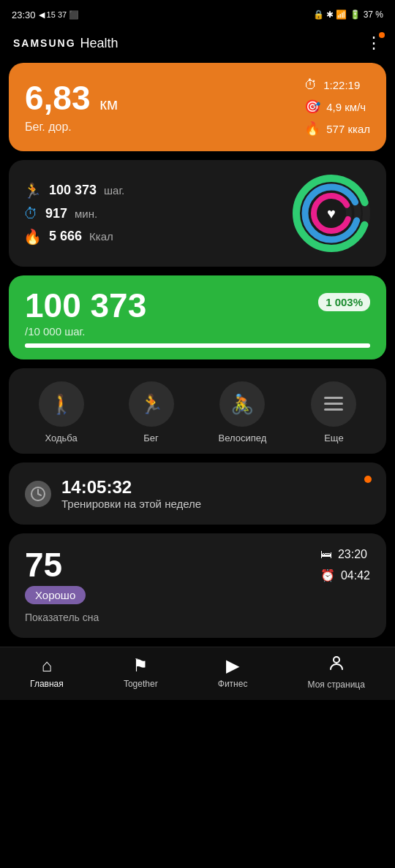  Describe the element at coordinates (56, 595) in the screenshot. I see `sleep-quality-badge: Хорошо` at that location.